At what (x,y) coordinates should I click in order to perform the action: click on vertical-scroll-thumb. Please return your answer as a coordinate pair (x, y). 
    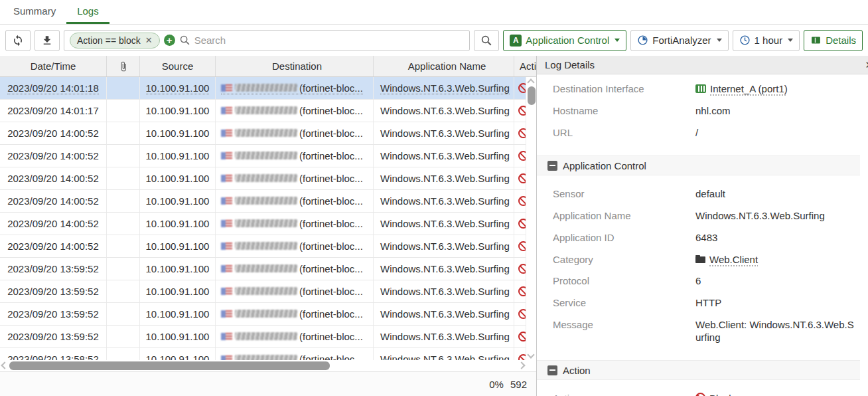
    Looking at the image, I should click on (532, 96).